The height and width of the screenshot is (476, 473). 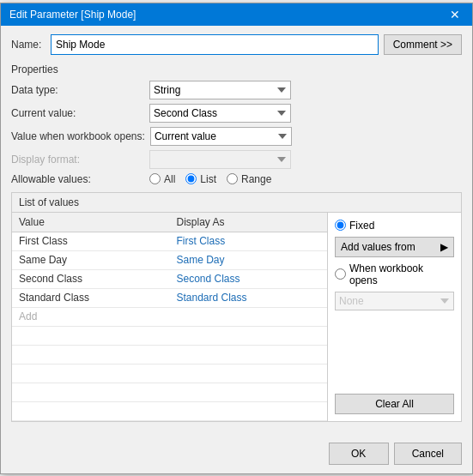 I want to click on name-label: Name:, so click(x=28, y=45).